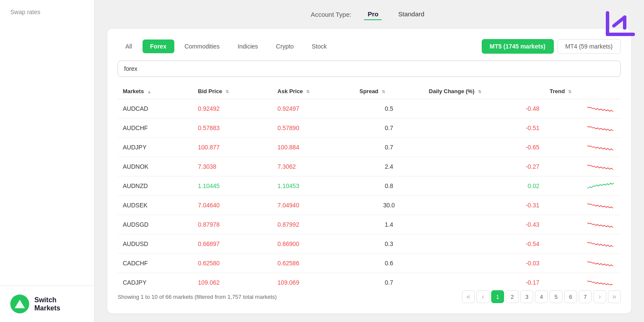 Image resolution: width=644 pixels, height=322 pixels. I want to click on page-3: 3, so click(527, 297).